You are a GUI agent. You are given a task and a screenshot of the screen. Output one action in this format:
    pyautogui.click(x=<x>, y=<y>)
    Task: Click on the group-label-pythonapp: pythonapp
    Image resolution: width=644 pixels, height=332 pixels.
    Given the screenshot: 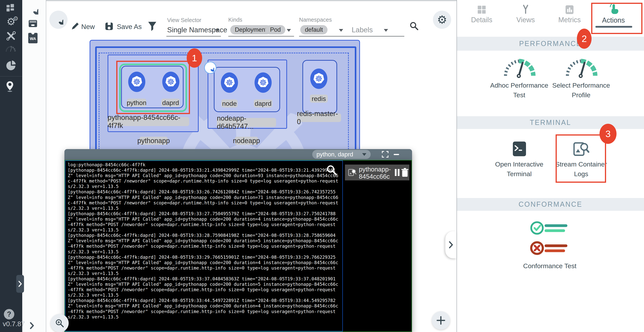 What is the action you would take?
    pyautogui.click(x=154, y=141)
    